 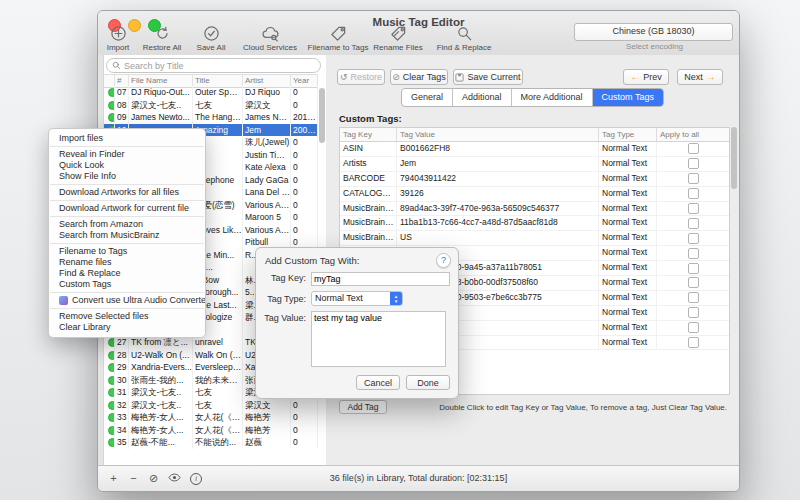 What do you see at coordinates (127, 274) in the screenshot?
I see `menu-item-find-replace: Find & Replace` at bounding box center [127, 274].